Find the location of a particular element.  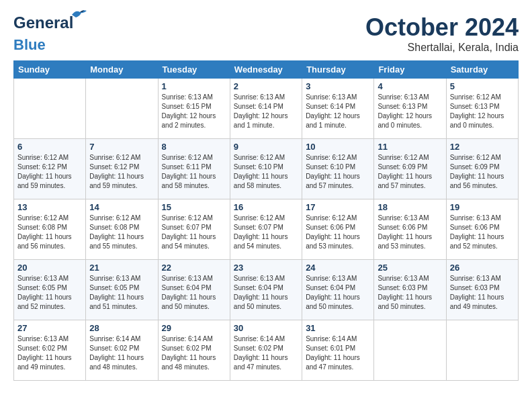

header-friday: Friday is located at coordinates (410, 70).